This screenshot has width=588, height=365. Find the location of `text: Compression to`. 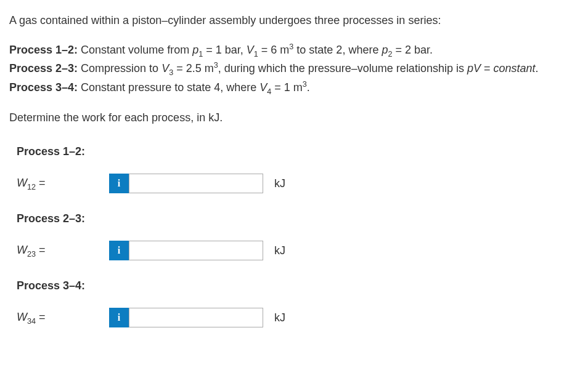

text: Compression to is located at coordinates (120, 68).